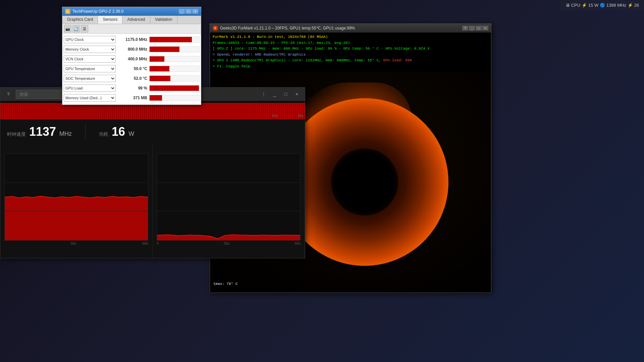 Image resolution: width=644 pixels, height=362 pixels. I want to click on monitor-close-button: ×, so click(297, 94).